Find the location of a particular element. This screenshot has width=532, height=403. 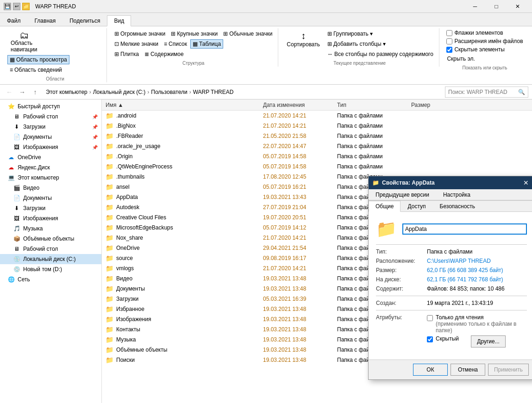

file-name: Поиски is located at coordinates (125, 360).